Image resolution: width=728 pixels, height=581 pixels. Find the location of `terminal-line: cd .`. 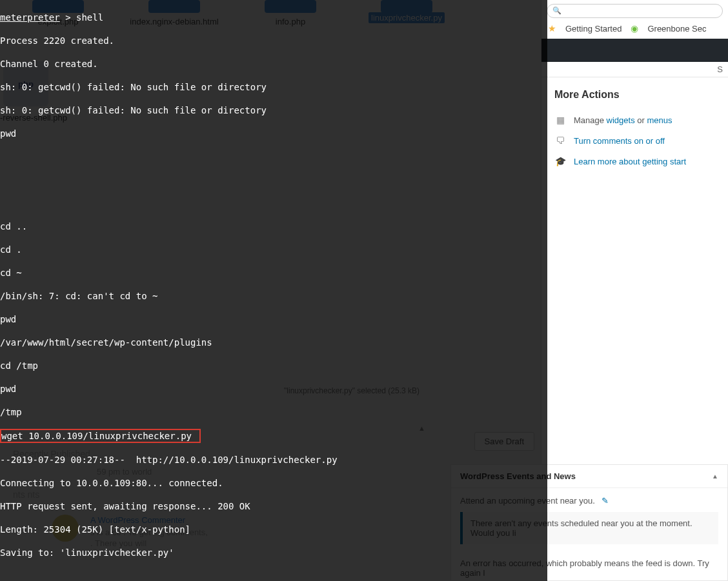

terminal-line: cd . is located at coordinates (274, 250).